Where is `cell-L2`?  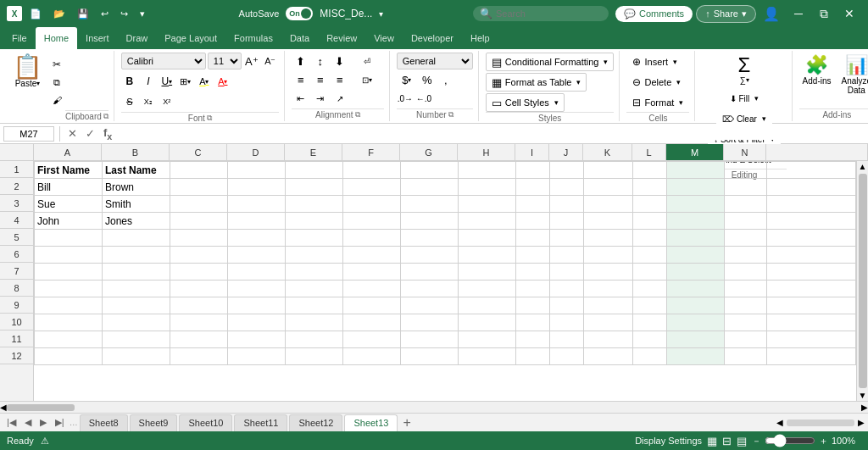 cell-L2 is located at coordinates (650, 187).